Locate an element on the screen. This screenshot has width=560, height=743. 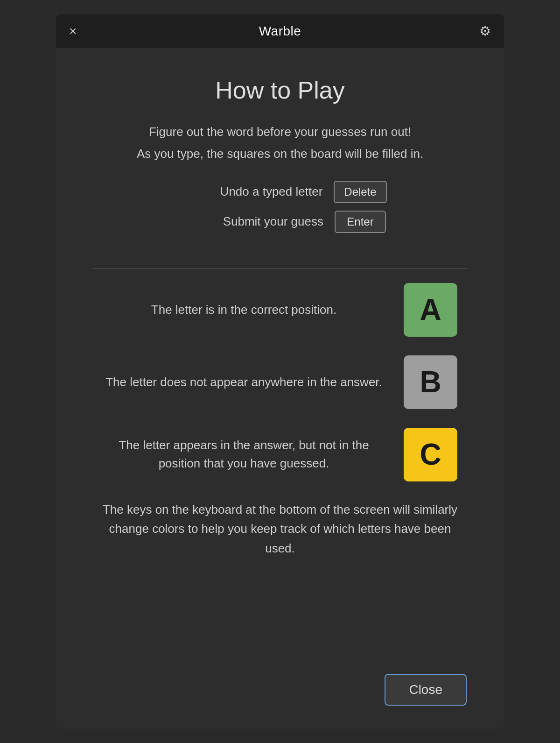
undo-label: Undo a typed letter is located at coordinates (248, 191).